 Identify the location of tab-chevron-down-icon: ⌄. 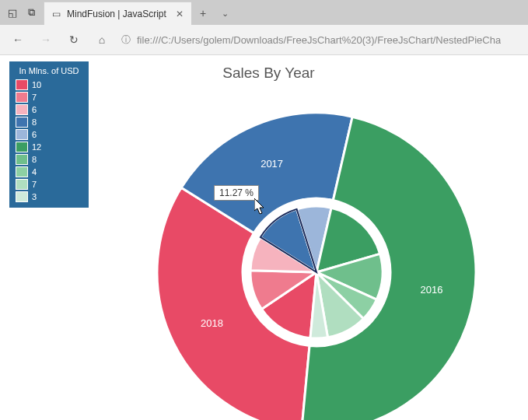
(225, 13).